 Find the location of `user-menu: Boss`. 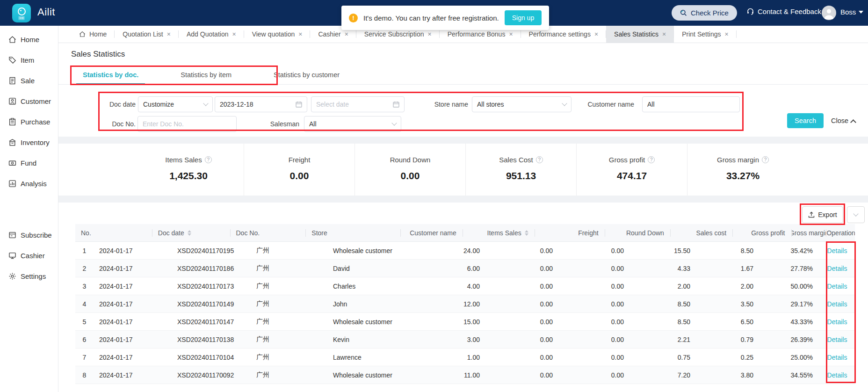

user-menu: Boss is located at coordinates (852, 12).